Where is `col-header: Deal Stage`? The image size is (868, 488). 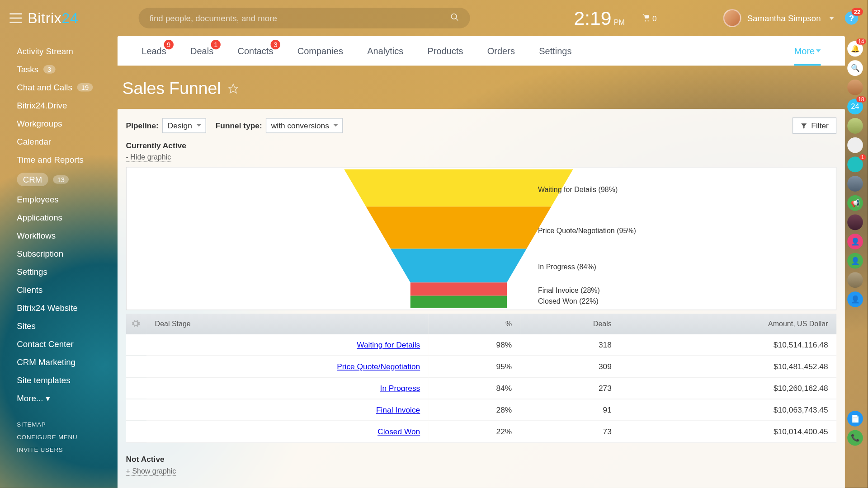 col-header: Deal Stage is located at coordinates (288, 324).